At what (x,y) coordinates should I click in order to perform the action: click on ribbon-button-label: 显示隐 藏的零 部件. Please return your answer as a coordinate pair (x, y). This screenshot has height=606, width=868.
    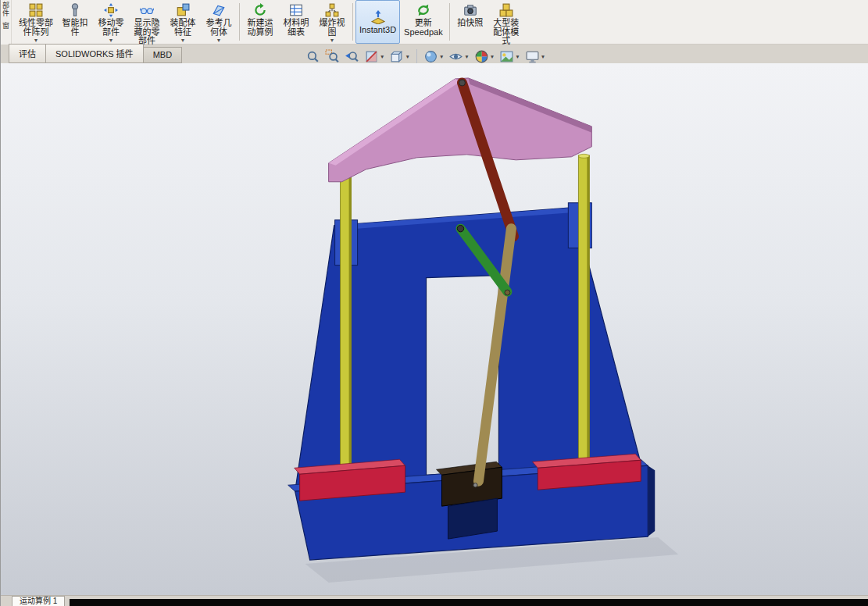
    Looking at the image, I should click on (147, 33).